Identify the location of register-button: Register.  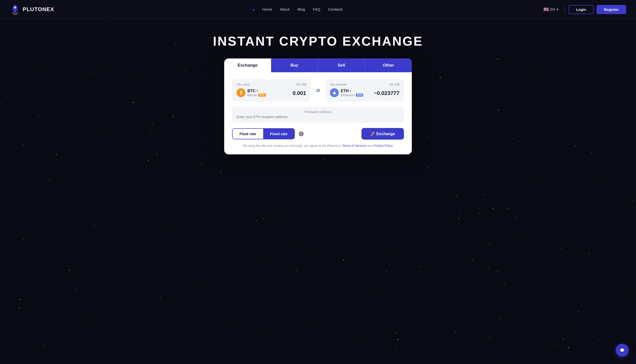
(611, 10).